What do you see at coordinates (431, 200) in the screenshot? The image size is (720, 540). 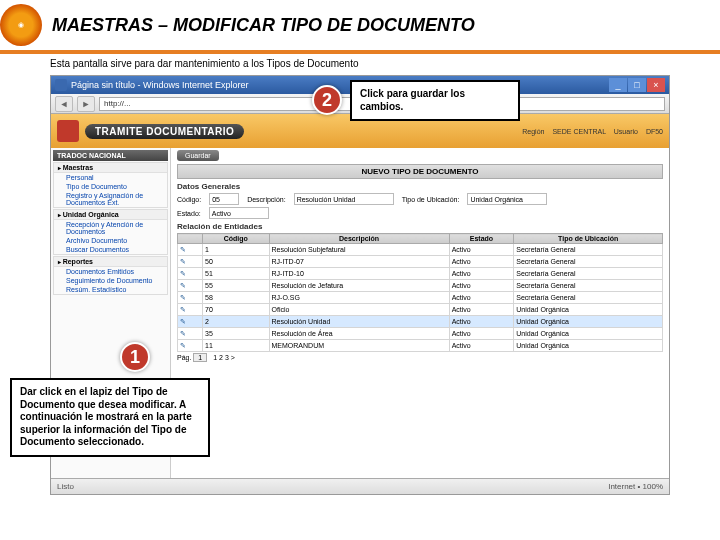 I see `tipo-label: Tipo de Ubicación` at bounding box center [431, 200].